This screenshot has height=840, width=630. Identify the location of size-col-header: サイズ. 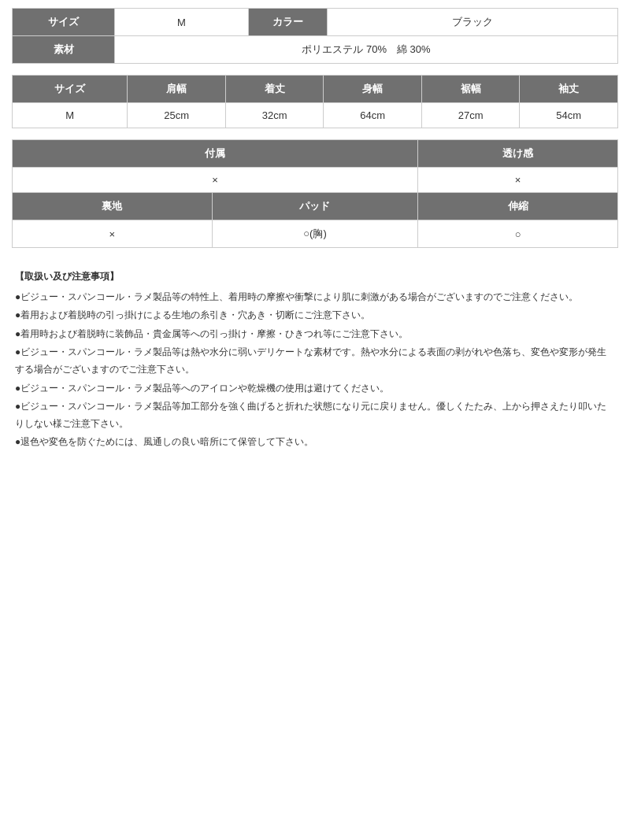
(70, 90).